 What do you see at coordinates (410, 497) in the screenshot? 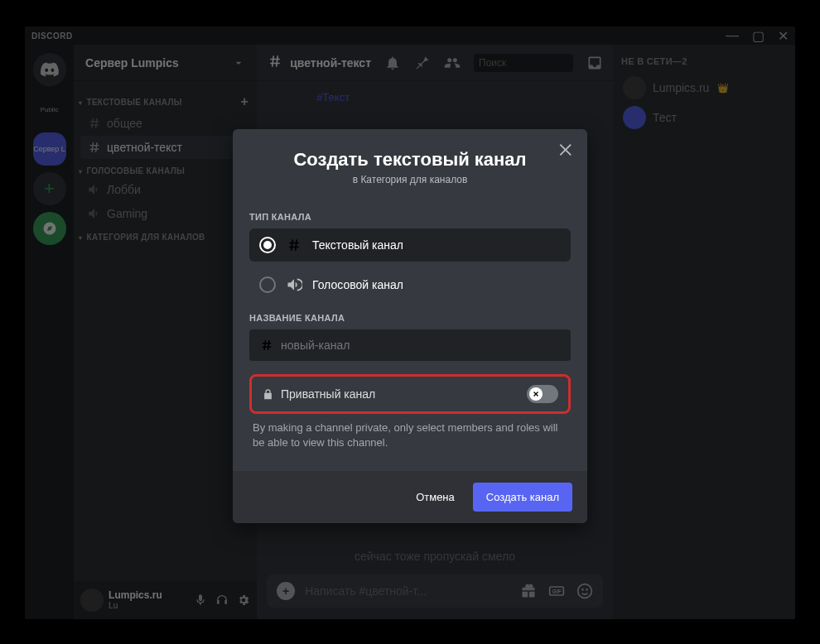
I see `modal-footer: Отмена Создать канал` at bounding box center [410, 497].